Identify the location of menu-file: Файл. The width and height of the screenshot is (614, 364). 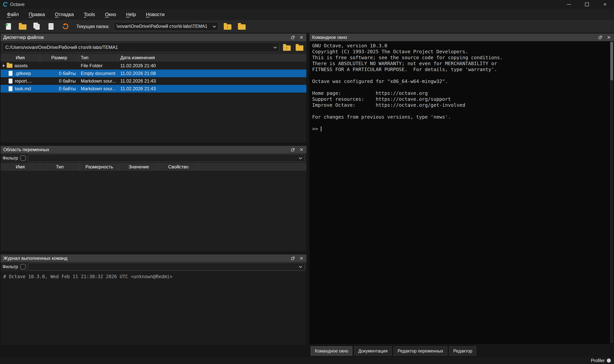
(13, 14).